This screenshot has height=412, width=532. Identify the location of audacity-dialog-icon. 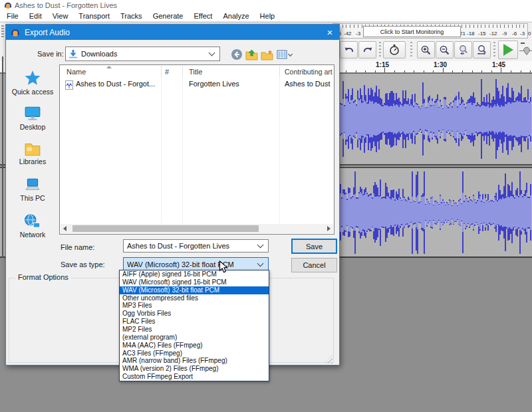
(15, 33).